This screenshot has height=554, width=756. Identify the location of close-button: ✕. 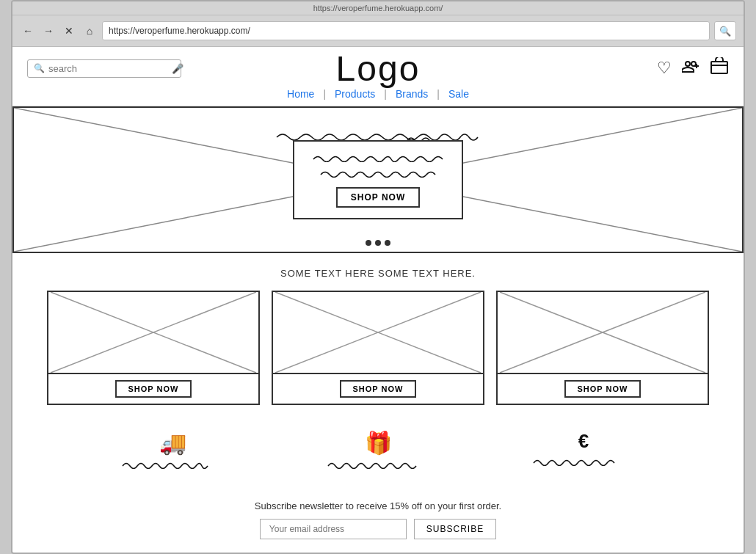
(69, 31).